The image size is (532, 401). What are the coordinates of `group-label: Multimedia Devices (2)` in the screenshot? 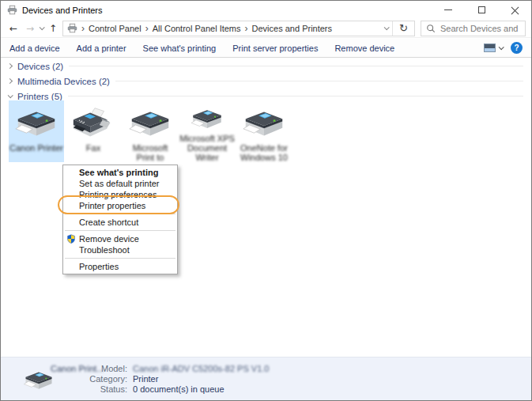 It's located at (63, 81).